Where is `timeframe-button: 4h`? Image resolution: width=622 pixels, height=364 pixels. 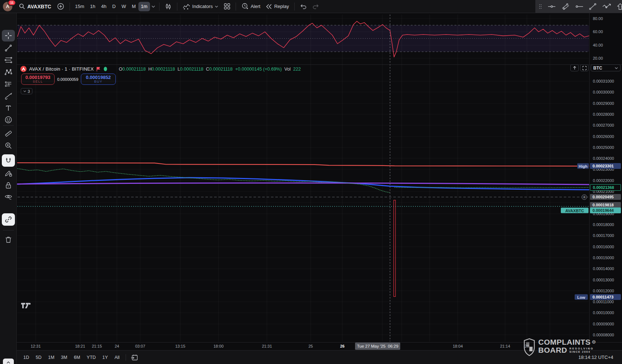
timeframe-button: 4h is located at coordinates (104, 7).